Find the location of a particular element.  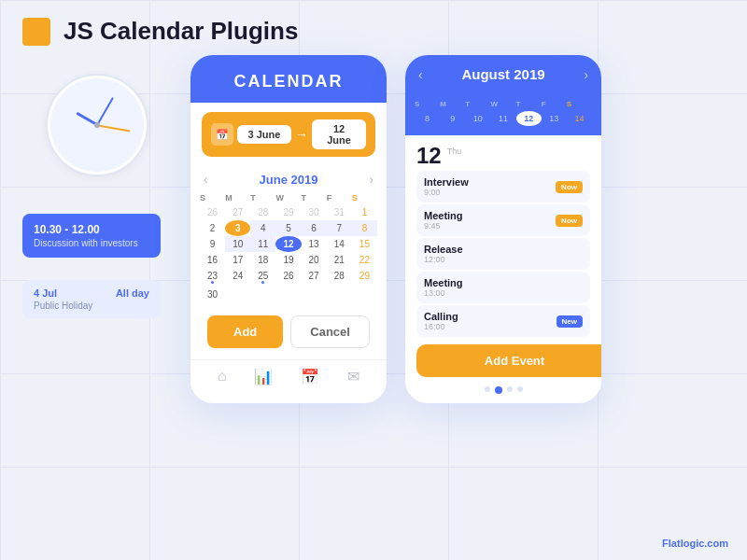

cal-day: 4 is located at coordinates (263, 228).